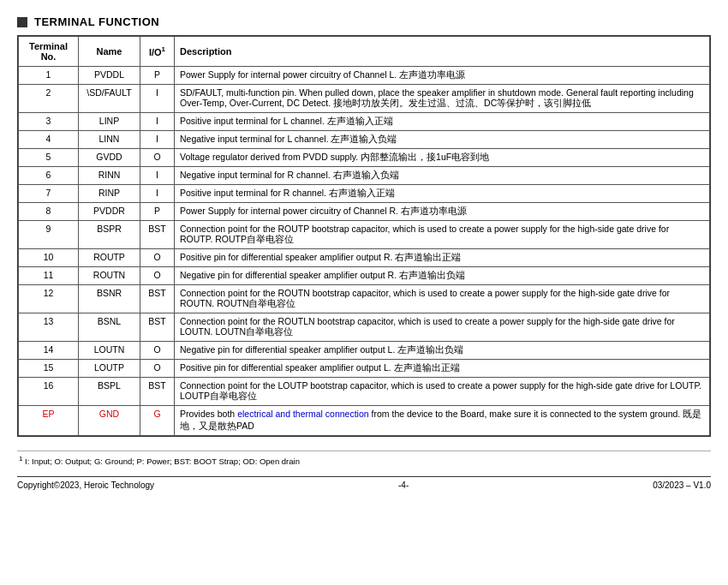 This screenshot has height=585, width=728. Describe the element at coordinates (365, 259) in the screenshot. I see `table-row: 10ROUTPOPositive pin for differential sp…` at that location.